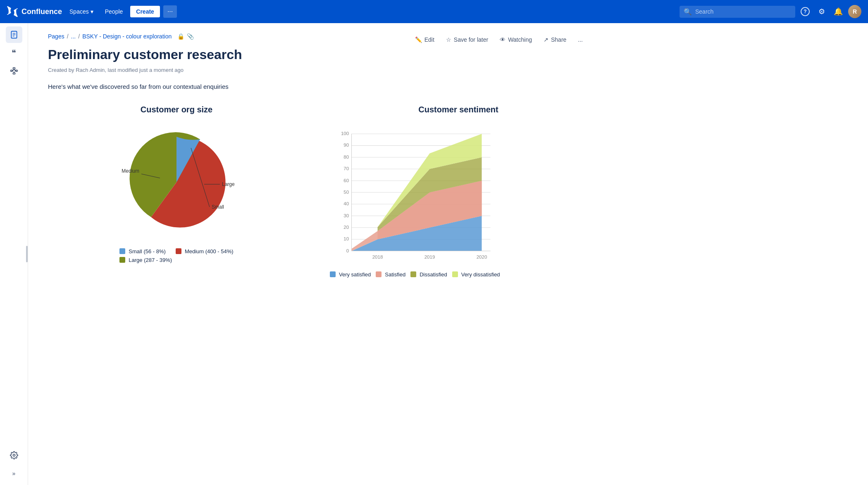  I want to click on legend-item-very-satisfied: Very satisfied, so click(351, 274).